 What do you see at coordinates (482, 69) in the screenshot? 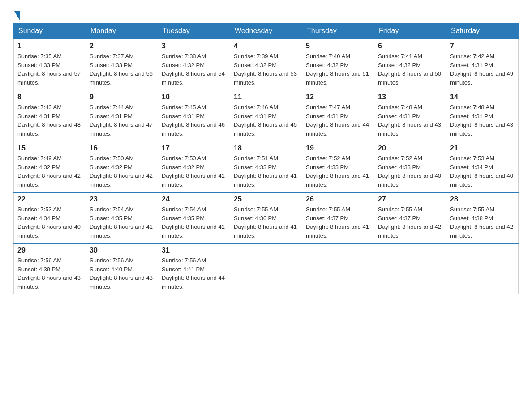
I see `day-info: Sunrise: 7:42 AM Sunset: 4:31 PM Dayligh…` at bounding box center [482, 69].